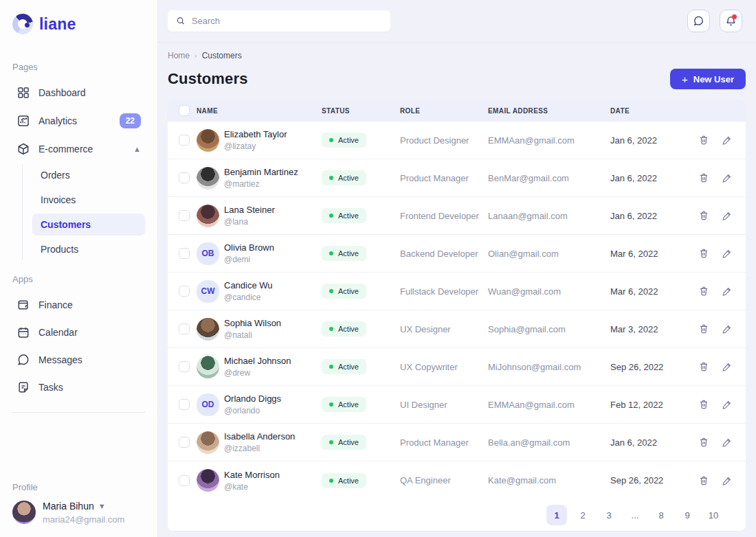 The height and width of the screenshot is (537, 756). What do you see at coordinates (259, 111) in the screenshot?
I see `column-header-name: NAME` at bounding box center [259, 111].